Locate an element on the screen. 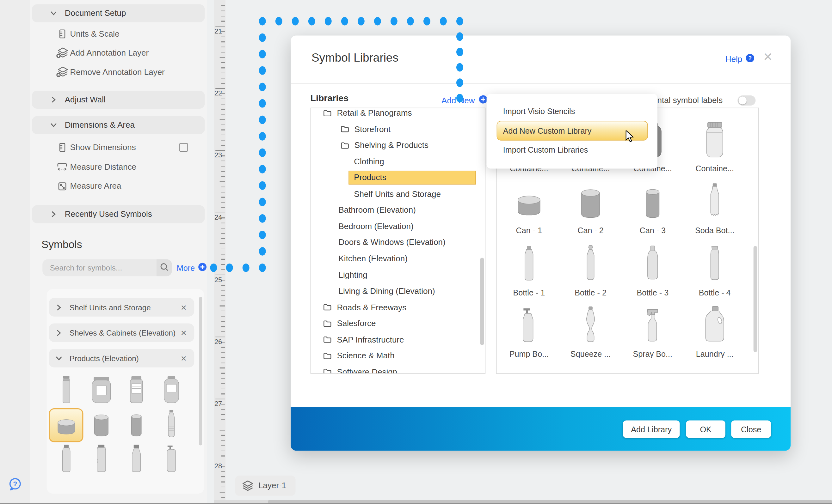 Image resolution: width=832 pixels, height=504 pixels. help-link: Help ? is located at coordinates (740, 59).